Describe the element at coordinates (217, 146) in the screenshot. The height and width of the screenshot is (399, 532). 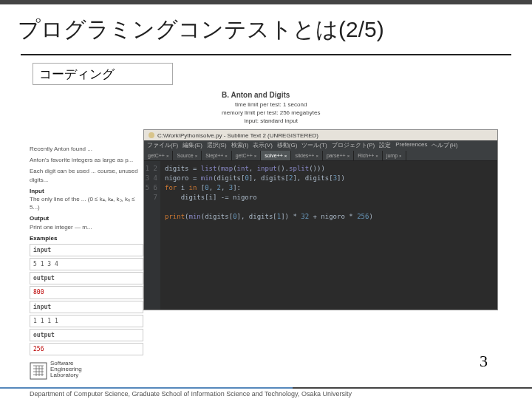
I see `menu-item: 選択(S)` at that location.